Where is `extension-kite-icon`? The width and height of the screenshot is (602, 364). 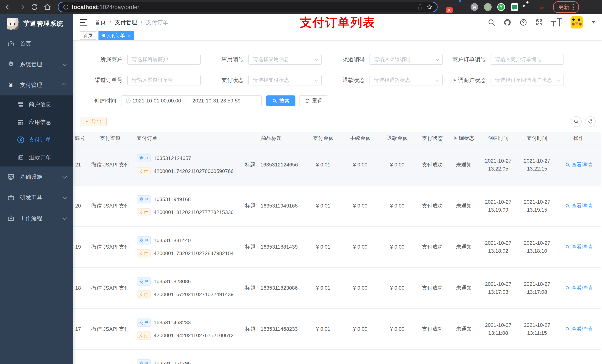 extension-kite-icon is located at coordinates (461, 7).